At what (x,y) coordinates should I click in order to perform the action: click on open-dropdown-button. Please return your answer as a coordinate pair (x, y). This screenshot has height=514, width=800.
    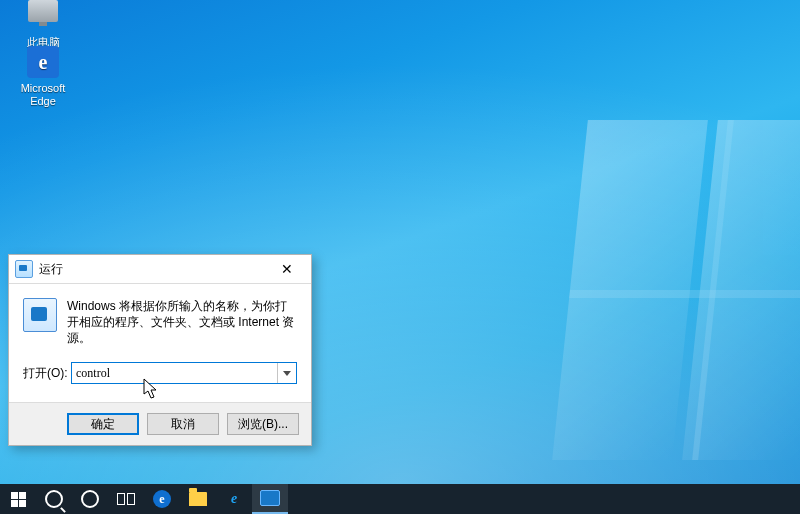
    Looking at the image, I should click on (286, 373).